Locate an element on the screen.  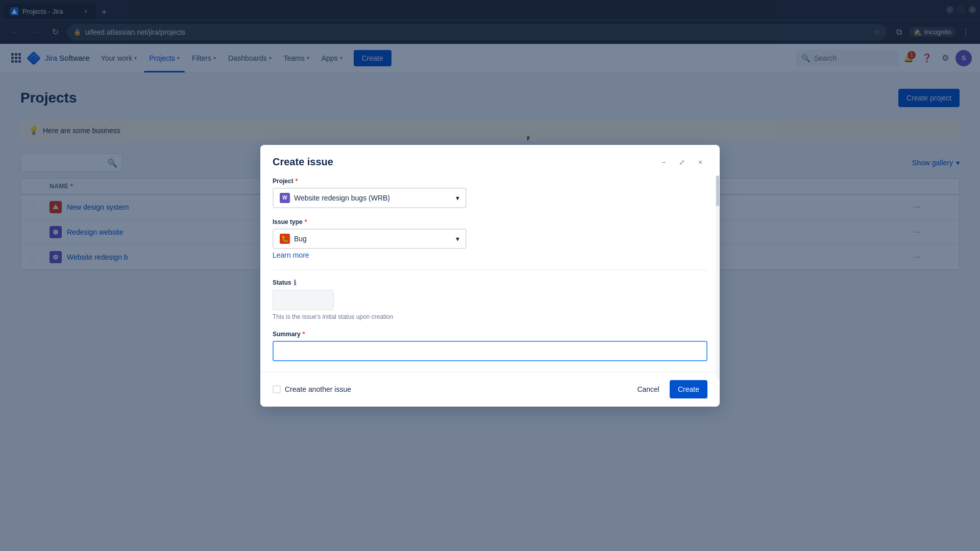
footer-right: Cancel Create is located at coordinates (669, 389).